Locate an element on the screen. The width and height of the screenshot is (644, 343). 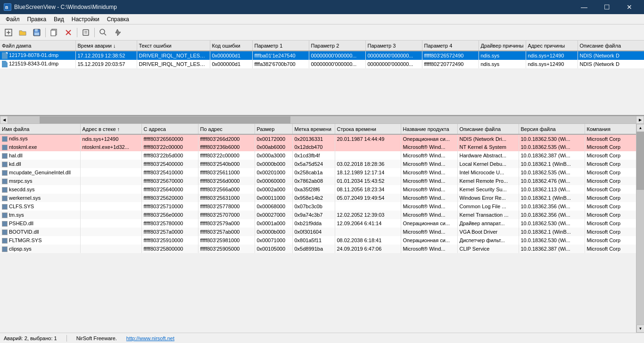
open-button is located at coordinates (23, 33).